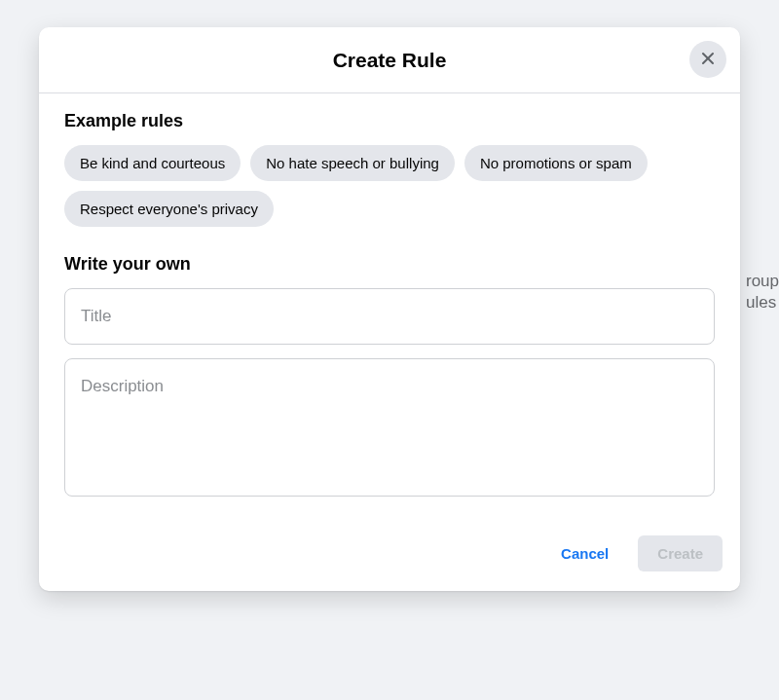 The image size is (779, 700). I want to click on example-rule-chip: No promotions or spam, so click(556, 164).